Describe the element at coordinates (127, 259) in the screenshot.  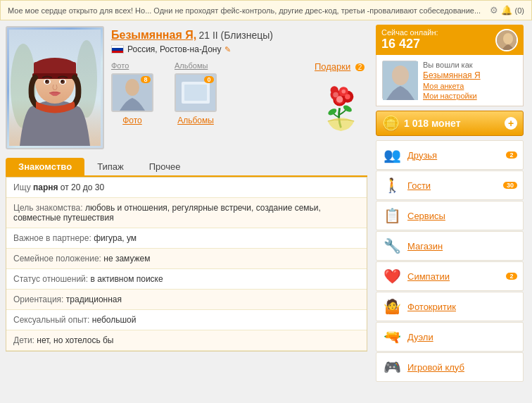
I see `detail-value: не замужем` at that location.